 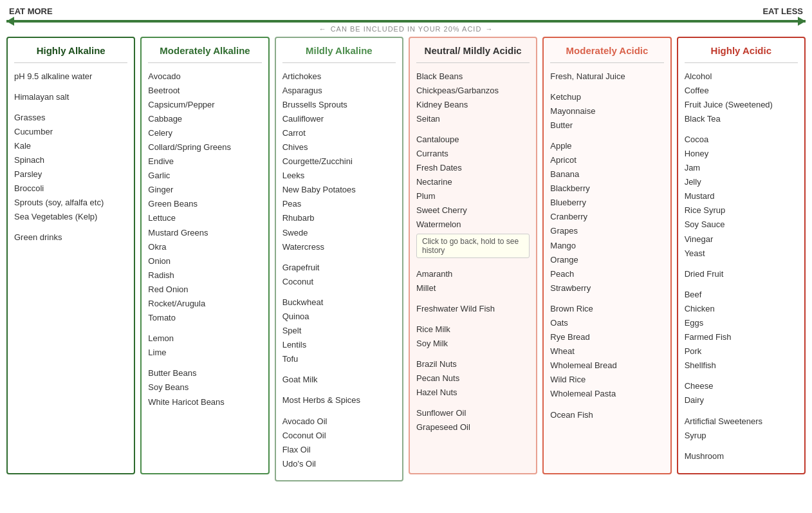 What do you see at coordinates (607, 146) in the screenshot?
I see `list-item: Apple` at bounding box center [607, 146].